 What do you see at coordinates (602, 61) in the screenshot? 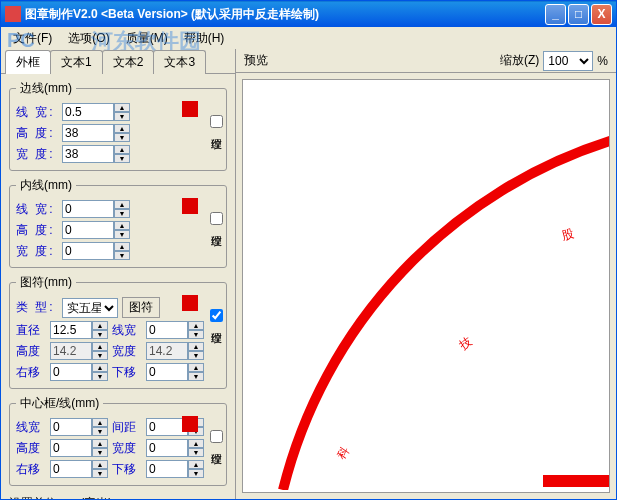
I see `zoom-percent: %` at bounding box center [602, 61].